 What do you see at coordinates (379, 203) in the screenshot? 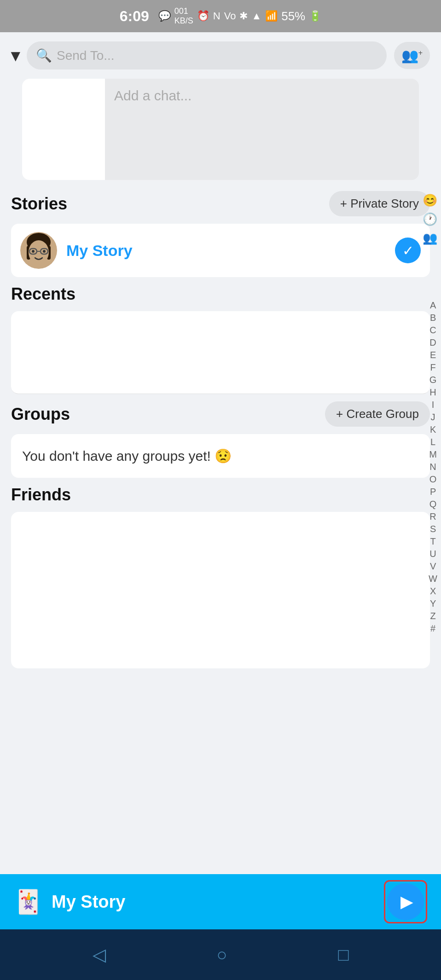
I see `private-story-button: + Private Story` at bounding box center [379, 203].